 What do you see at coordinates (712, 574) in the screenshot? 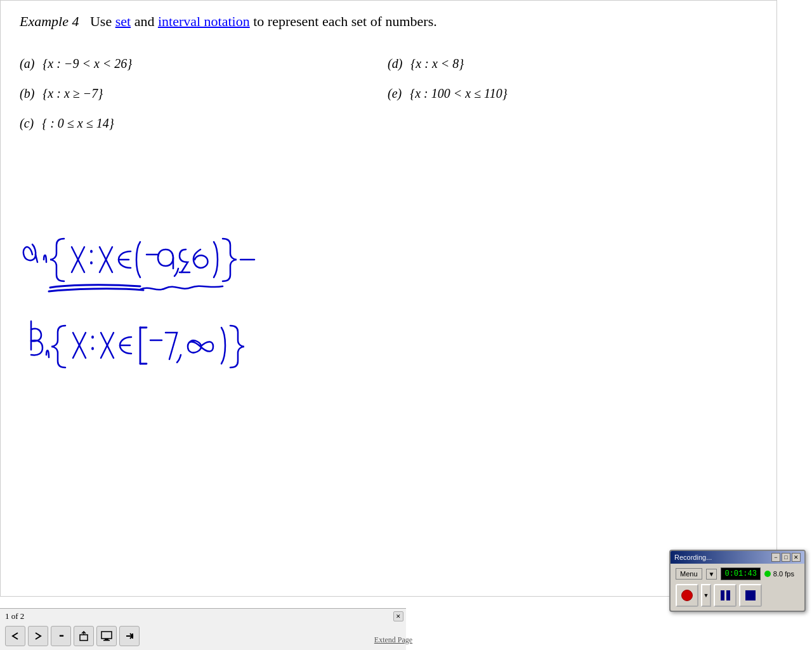
I see `menu-dropdown-button: ▼` at bounding box center [712, 574].